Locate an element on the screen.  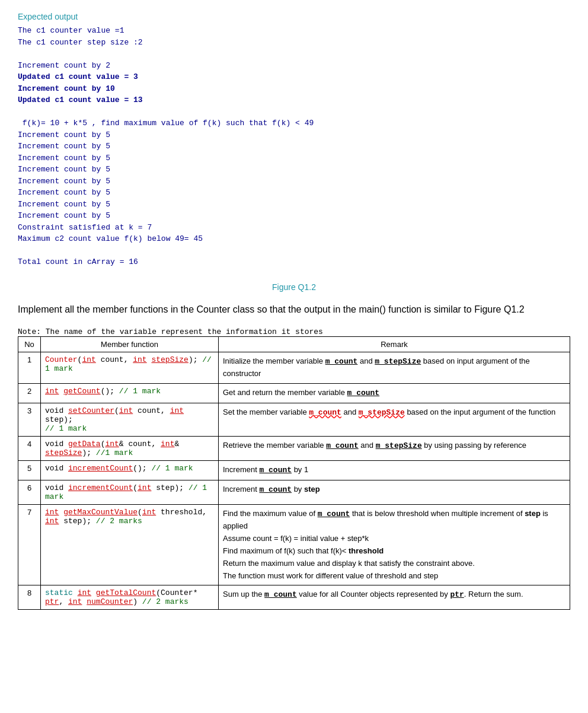
cell-remark-4: Retrieve the member variable m_count and… is located at coordinates (395, 448).